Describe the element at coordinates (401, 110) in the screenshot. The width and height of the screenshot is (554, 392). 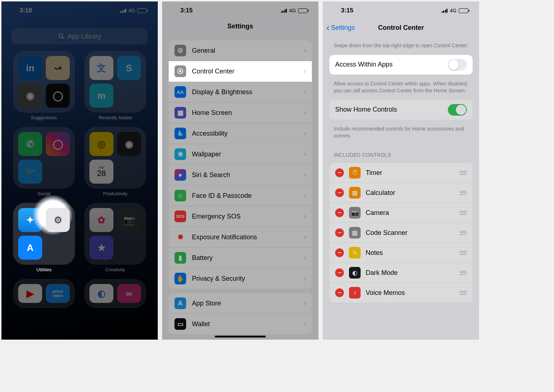
I see `row-show-home-controls: Show Home Controls` at that location.